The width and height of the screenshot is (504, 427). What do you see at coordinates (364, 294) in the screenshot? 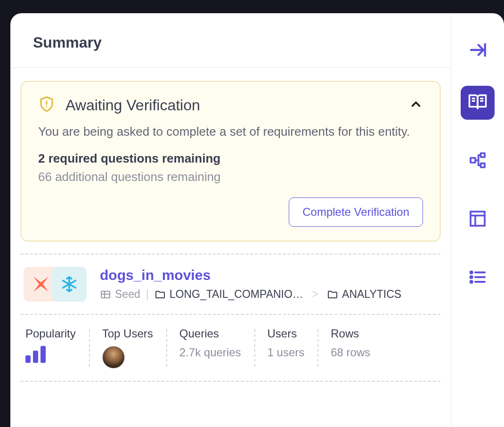
I see `breadcrumb-folder-2: ANALYTICS` at bounding box center [364, 294].